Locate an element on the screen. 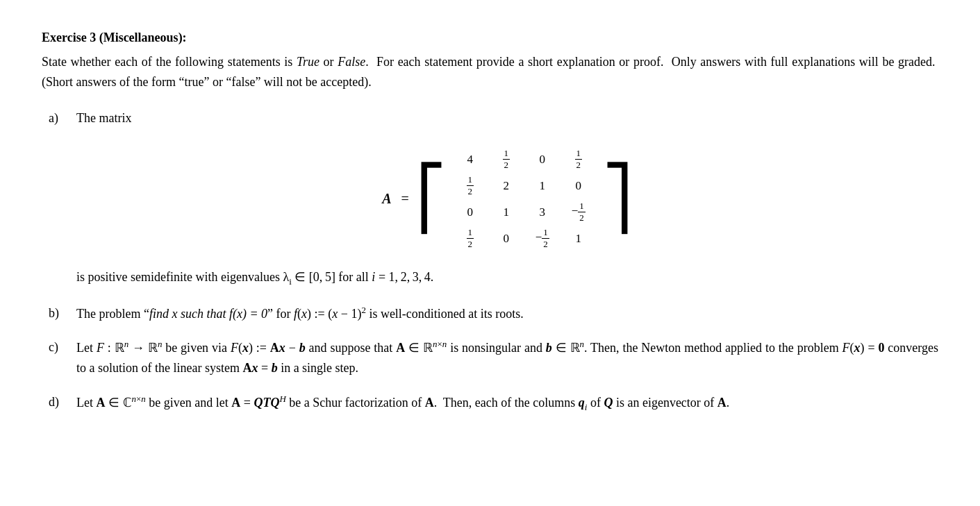 Image resolution: width=980 pixels, height=506 pixels. cell-0-1: 12 is located at coordinates (507, 159).